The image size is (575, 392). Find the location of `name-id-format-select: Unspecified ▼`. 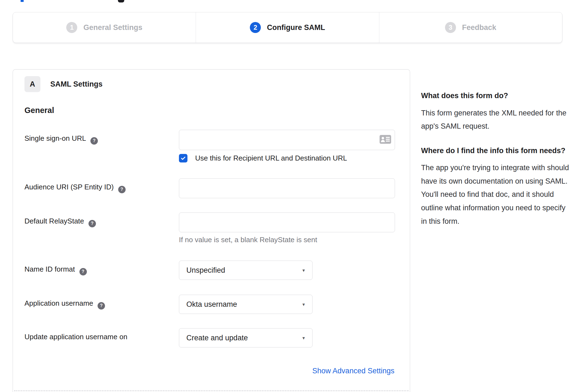

name-id-format-select: Unspecified ▼ is located at coordinates (246, 270).